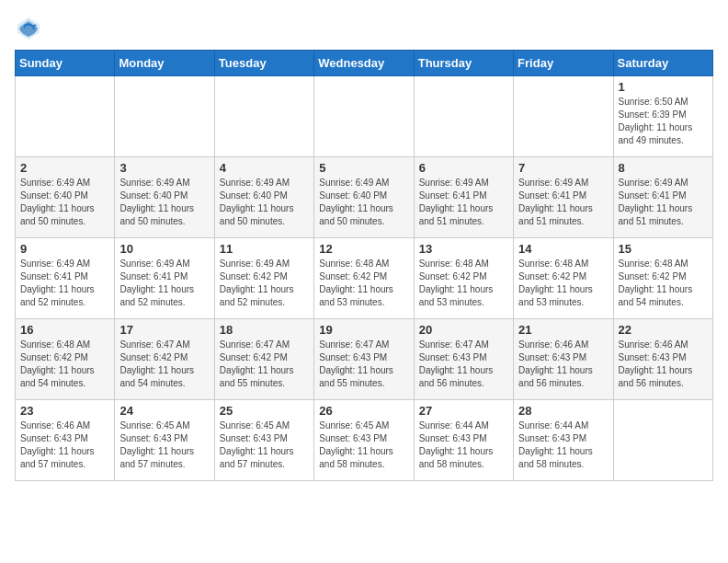 The width and height of the screenshot is (728, 563). What do you see at coordinates (265, 167) in the screenshot?
I see `day-number: 4` at bounding box center [265, 167].